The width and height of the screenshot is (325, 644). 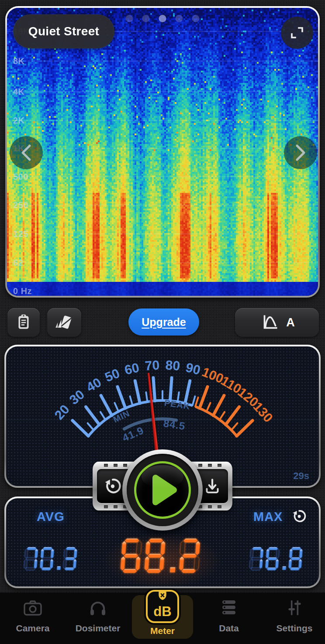 What do you see at coordinates (165, 490) in the screenshot?
I see `play-icon` at bounding box center [165, 490].